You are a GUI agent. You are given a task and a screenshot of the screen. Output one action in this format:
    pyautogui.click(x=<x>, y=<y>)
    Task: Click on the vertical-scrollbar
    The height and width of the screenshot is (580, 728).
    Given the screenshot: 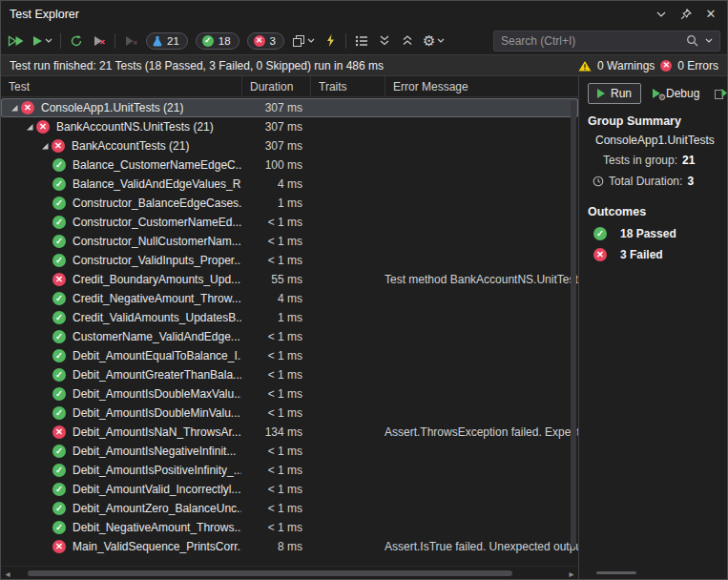 What is the action you would take?
    pyautogui.click(x=572, y=332)
    